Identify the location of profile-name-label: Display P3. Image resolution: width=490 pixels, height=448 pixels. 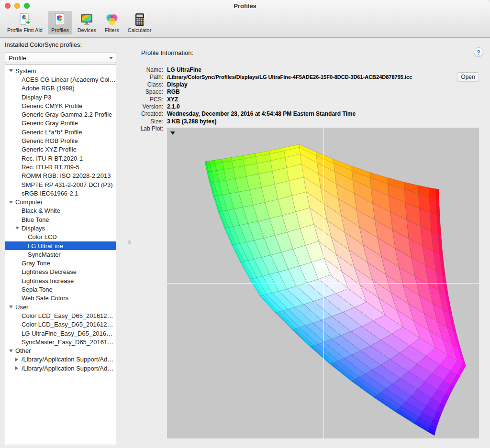
(36, 98).